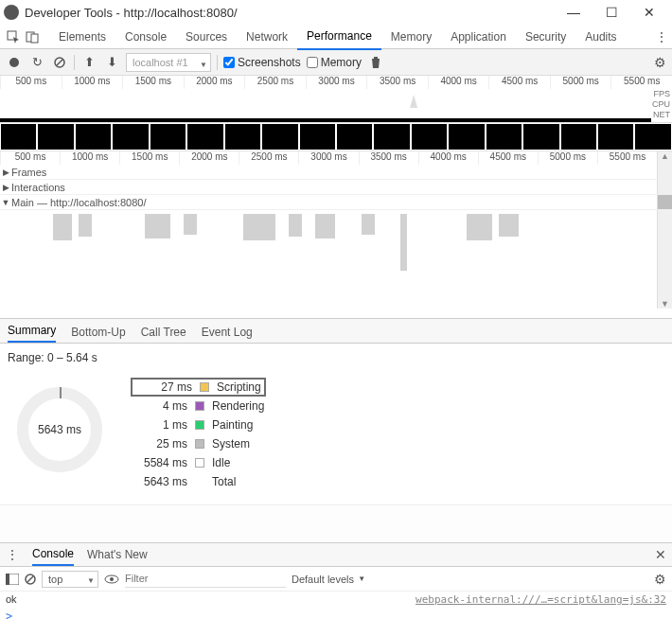 The image size is (672, 636). Describe the element at coordinates (199, 425) in the screenshot. I see `legend-row-painting: 1 ms Painting` at that location.